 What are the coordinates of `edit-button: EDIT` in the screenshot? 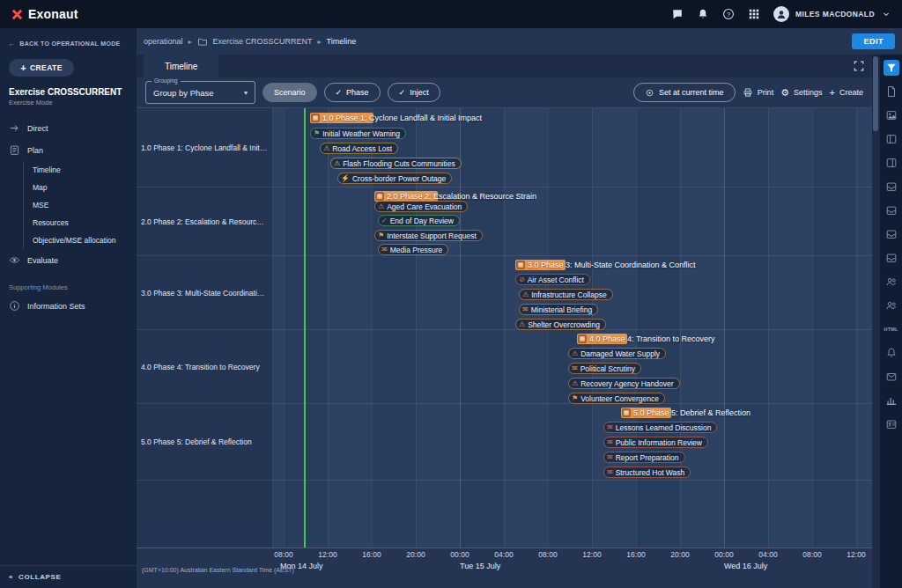 It's located at (874, 41).